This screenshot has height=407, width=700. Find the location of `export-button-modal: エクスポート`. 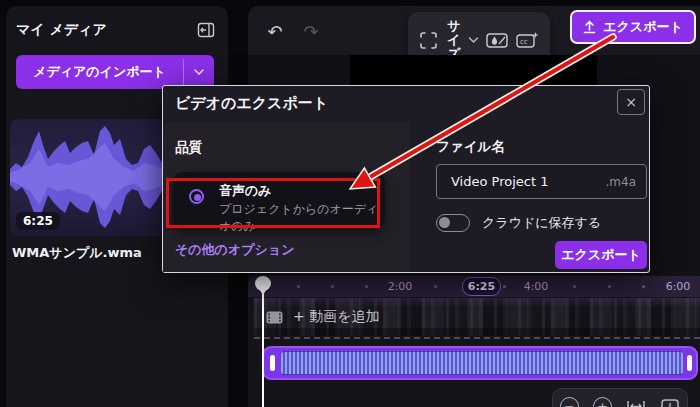

export-button-modal: エクスポート is located at coordinates (601, 255).